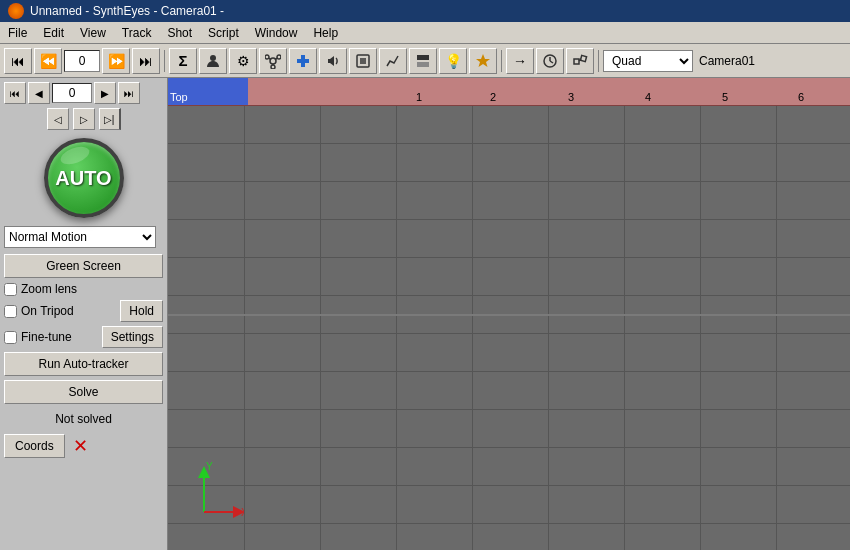 This screenshot has width=850, height=550. I want to click on step-back-btn: ◁, so click(58, 119).